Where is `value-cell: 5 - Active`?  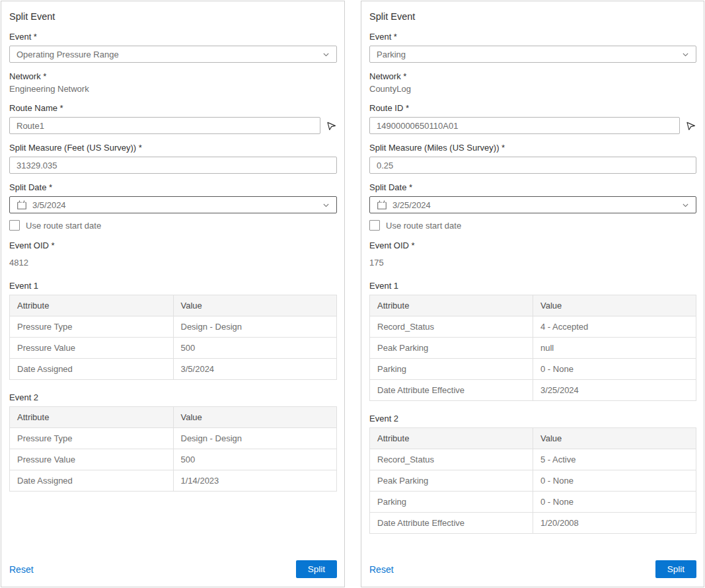 value-cell: 5 - Active is located at coordinates (614, 460).